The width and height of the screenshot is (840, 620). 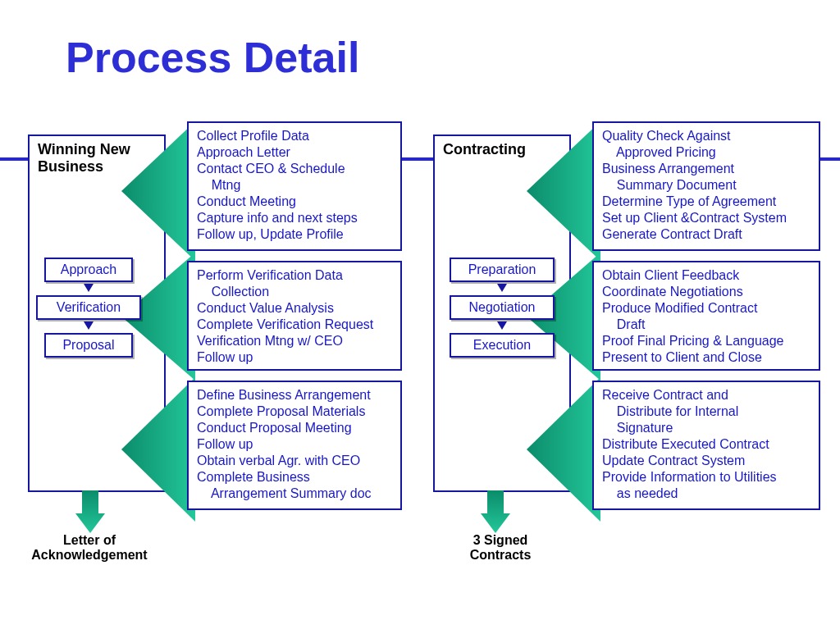 What do you see at coordinates (294, 185) in the screenshot?
I see `detail-line: Mtng` at bounding box center [294, 185].